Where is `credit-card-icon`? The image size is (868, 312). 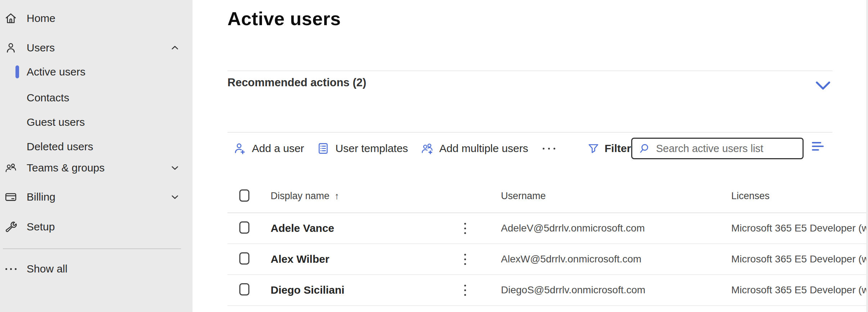 credit-card-icon is located at coordinates (11, 197).